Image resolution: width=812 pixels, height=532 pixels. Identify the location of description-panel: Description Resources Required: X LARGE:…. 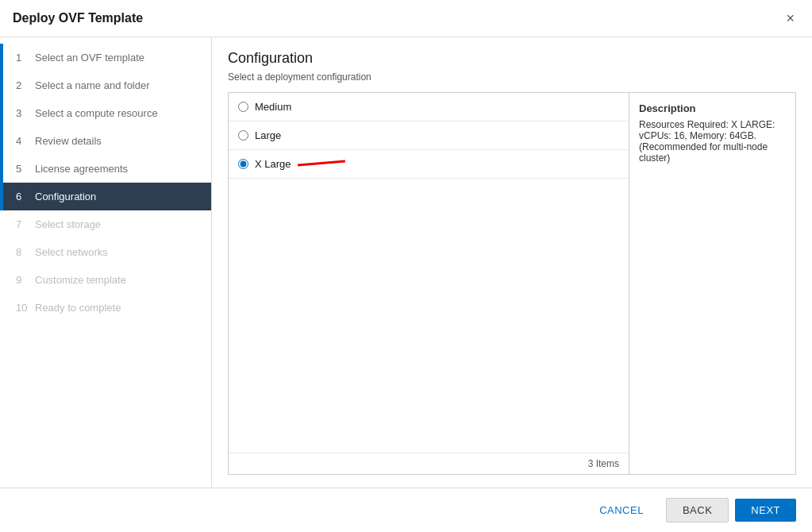
(713, 283).